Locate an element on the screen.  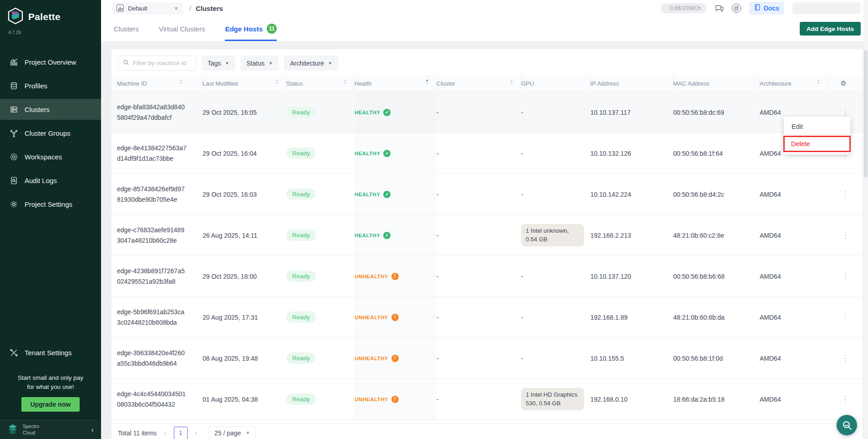
tab-label: Clusters is located at coordinates (127, 29).